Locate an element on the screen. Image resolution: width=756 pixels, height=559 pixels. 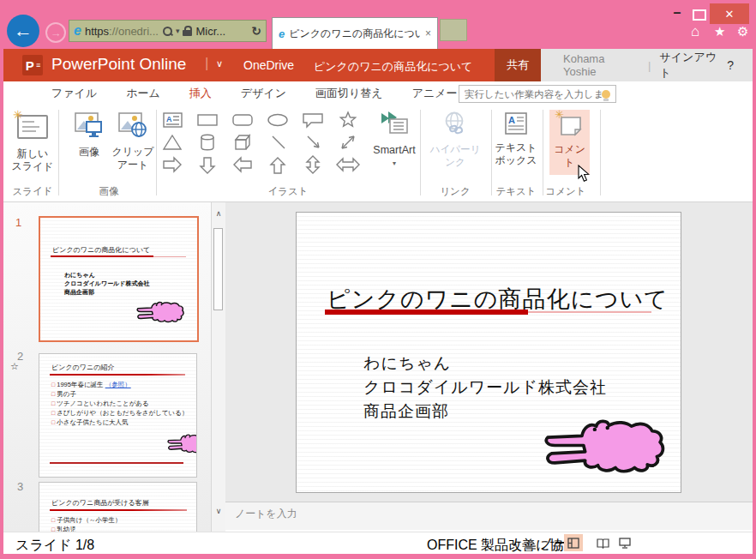
gear-icon: ⚙ is located at coordinates (742, 32).